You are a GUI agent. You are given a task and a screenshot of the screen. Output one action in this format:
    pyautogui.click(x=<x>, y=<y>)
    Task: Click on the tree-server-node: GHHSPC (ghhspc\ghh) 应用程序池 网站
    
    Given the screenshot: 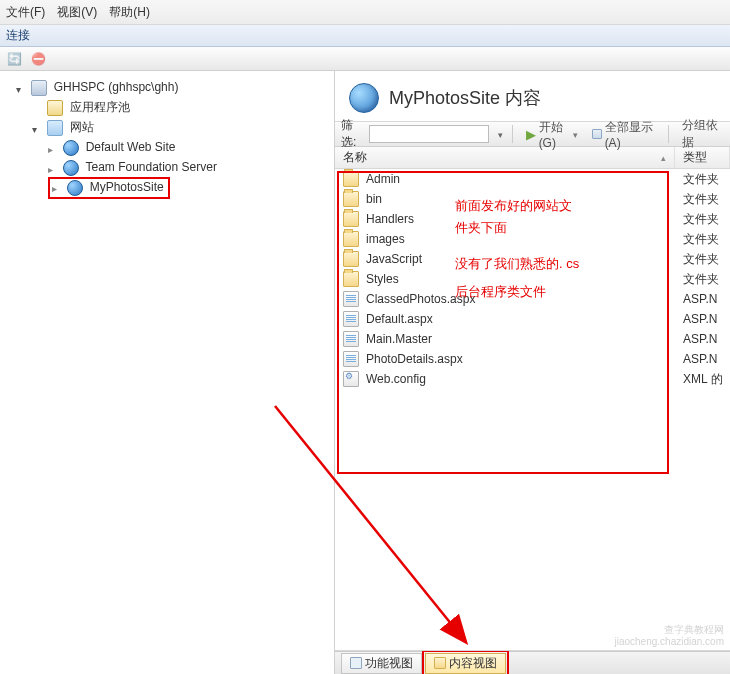 What is the action you would take?
    pyautogui.click(x=175, y=138)
    